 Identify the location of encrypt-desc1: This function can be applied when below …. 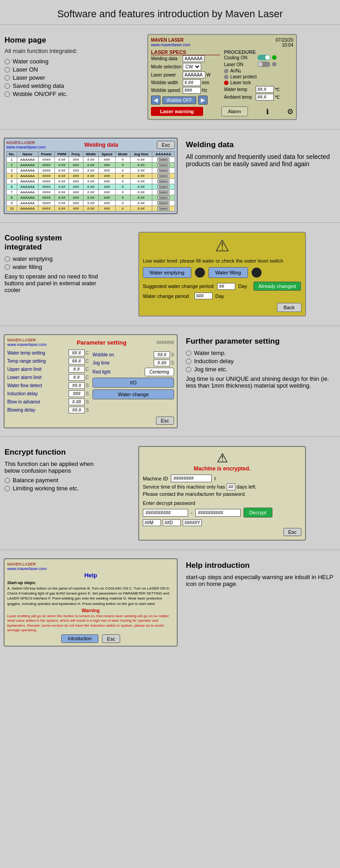
(52, 467).